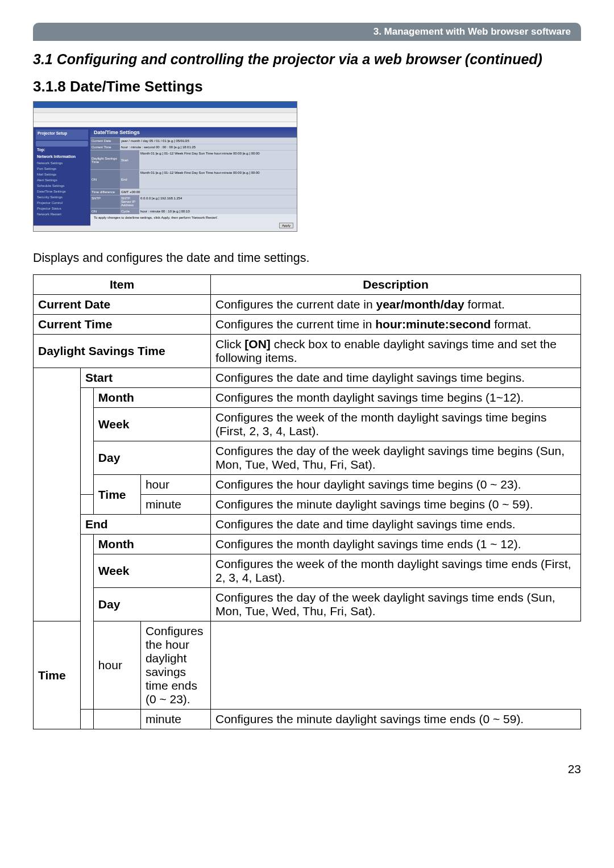 Image resolution: width=614 pixels, height=868 pixels. What do you see at coordinates (396, 425) in the screenshot?
I see `desc-start-week: Configures the week of the month dayligh…` at bounding box center [396, 425].